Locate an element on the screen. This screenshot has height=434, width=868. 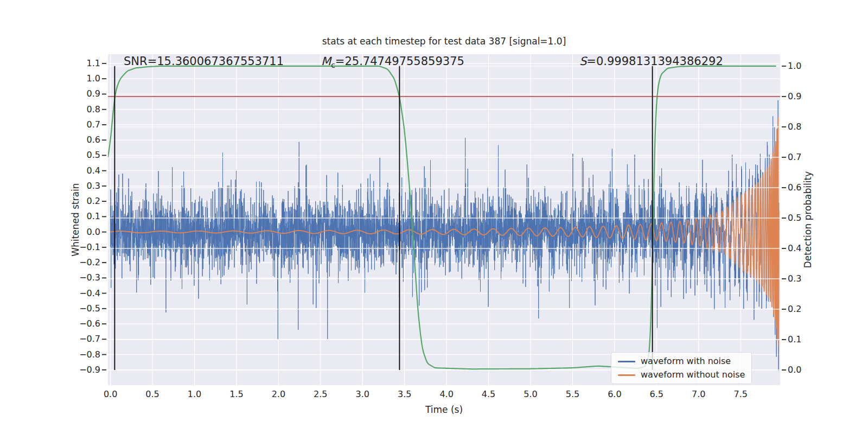
y-tick-right: 0.1 is located at coordinates (794, 340).